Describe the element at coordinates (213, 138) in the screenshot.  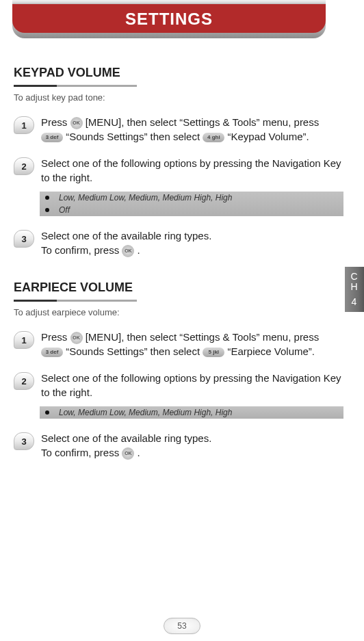
I see `key-4-icon: 4 ghi` at that location.